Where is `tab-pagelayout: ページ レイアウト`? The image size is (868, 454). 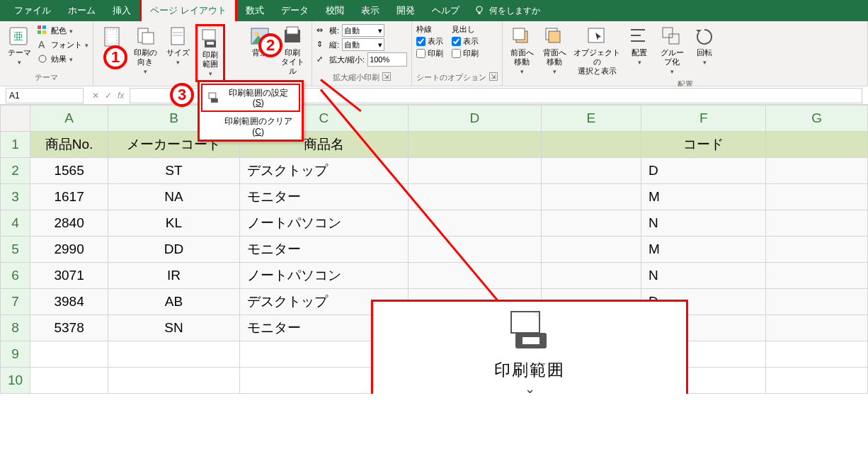 tab-pagelayout: ページ レイアウト is located at coordinates (188, 11).